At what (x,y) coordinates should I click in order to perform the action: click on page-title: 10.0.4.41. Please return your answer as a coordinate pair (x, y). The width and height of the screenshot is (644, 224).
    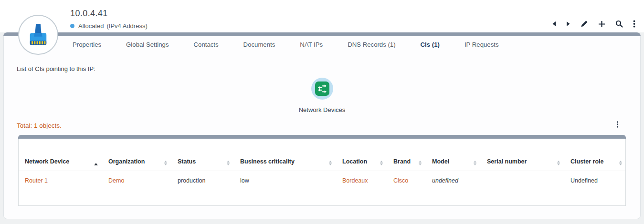
    Looking at the image, I should click on (89, 13).